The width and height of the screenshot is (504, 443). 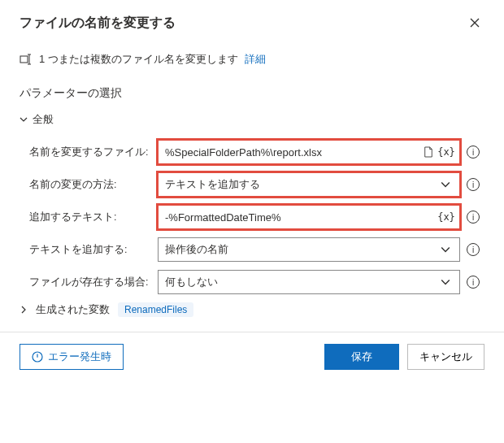 What do you see at coordinates (80, 357) in the screenshot?
I see `on-error-label: エラー発生時` at bounding box center [80, 357].